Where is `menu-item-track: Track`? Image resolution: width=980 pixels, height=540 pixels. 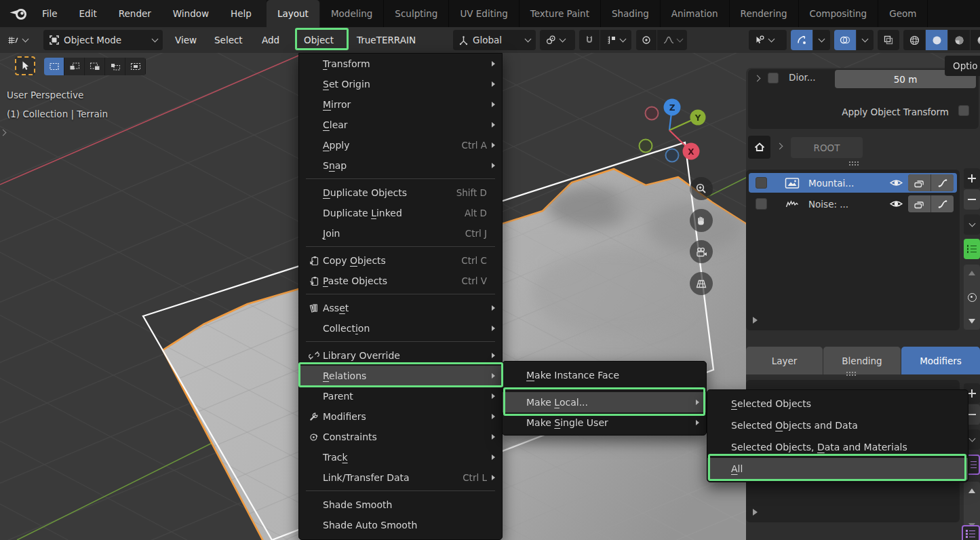 menu-item-track: Track is located at coordinates (400, 457).